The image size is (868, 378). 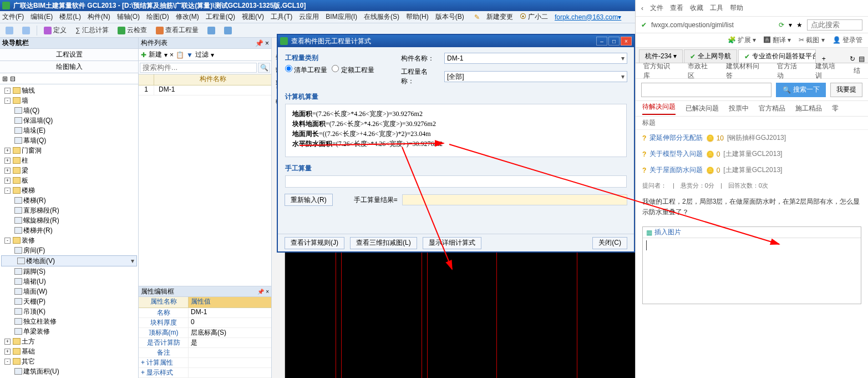 I want to click on site-search-input, so click(x=707, y=90).